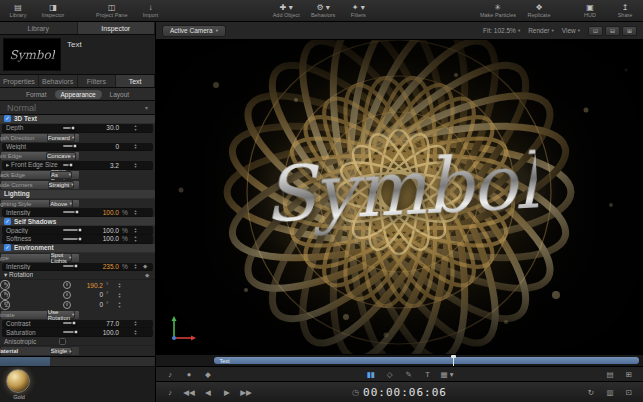 The height and width of the screenshot is (402, 643). I want to click on saturation-slider, so click(76, 332).